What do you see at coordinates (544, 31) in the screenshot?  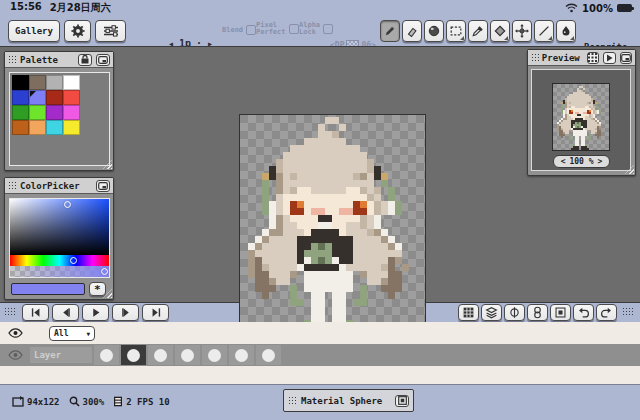 I see `line-tool-button` at bounding box center [544, 31].